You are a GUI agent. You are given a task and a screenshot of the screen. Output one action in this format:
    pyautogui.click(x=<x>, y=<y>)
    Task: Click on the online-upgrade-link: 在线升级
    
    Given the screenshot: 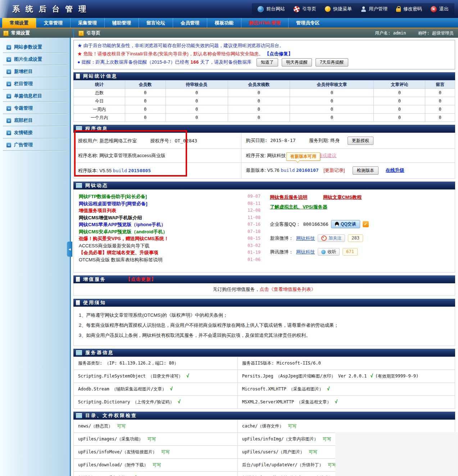 What is the action you would take?
    pyautogui.click(x=395, y=170)
    